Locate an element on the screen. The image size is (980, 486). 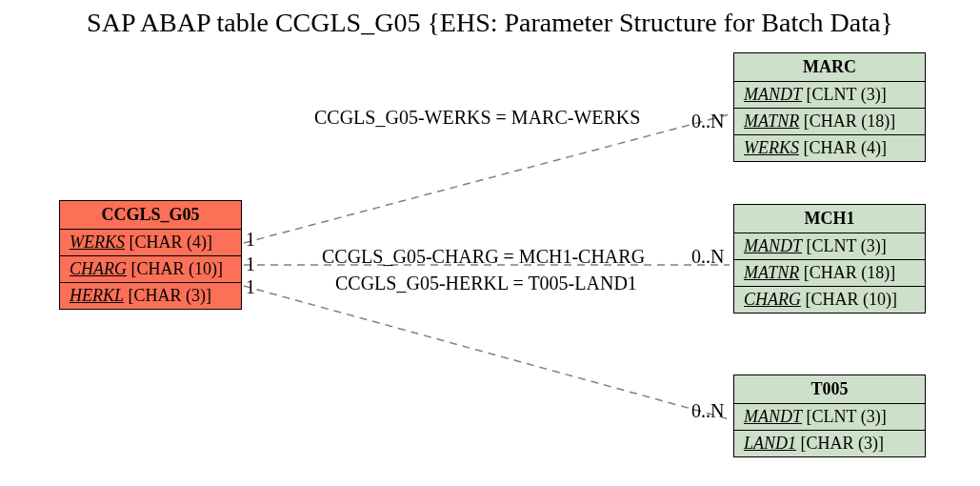
entity-field-row: LAND1 [CHAR (3)] is located at coordinates (830, 444).